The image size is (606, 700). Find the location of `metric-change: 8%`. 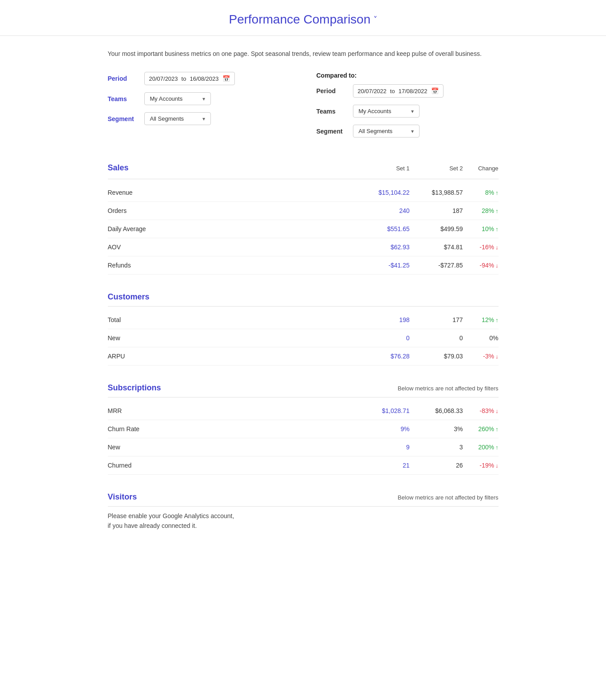

metric-change: 8% is located at coordinates (481, 193).